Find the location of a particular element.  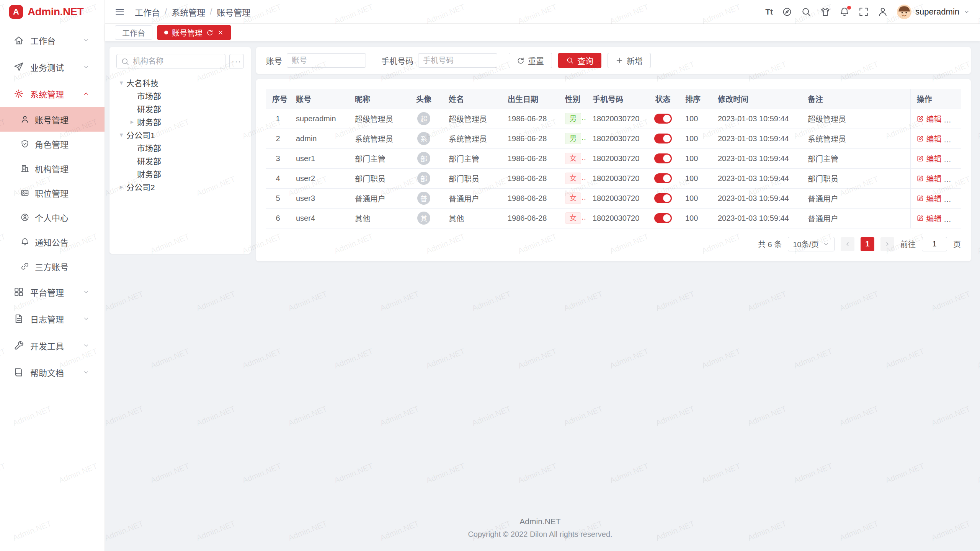

sidebar-item-workbench: 工作台 is located at coordinates (52, 40).